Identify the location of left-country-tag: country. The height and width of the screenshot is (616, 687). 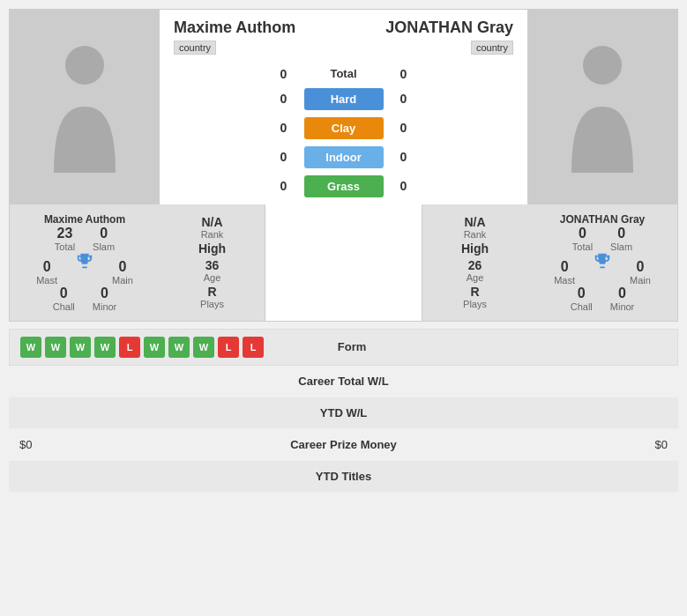
(195, 48).